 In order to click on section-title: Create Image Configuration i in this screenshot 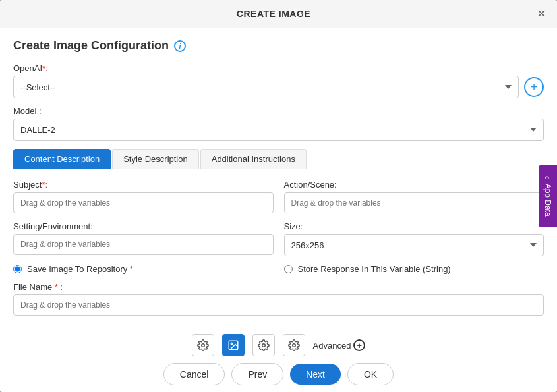, I will do `click(278, 46)`.